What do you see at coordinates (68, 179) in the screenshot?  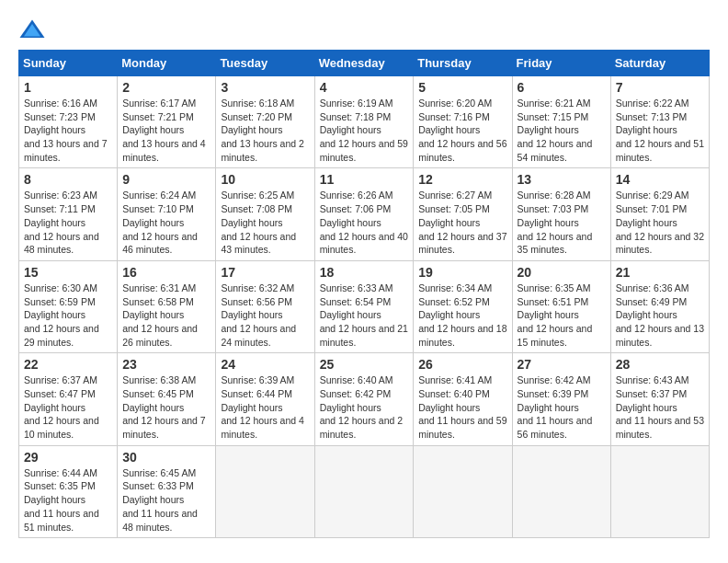 I see `day-number: 8` at bounding box center [68, 179].